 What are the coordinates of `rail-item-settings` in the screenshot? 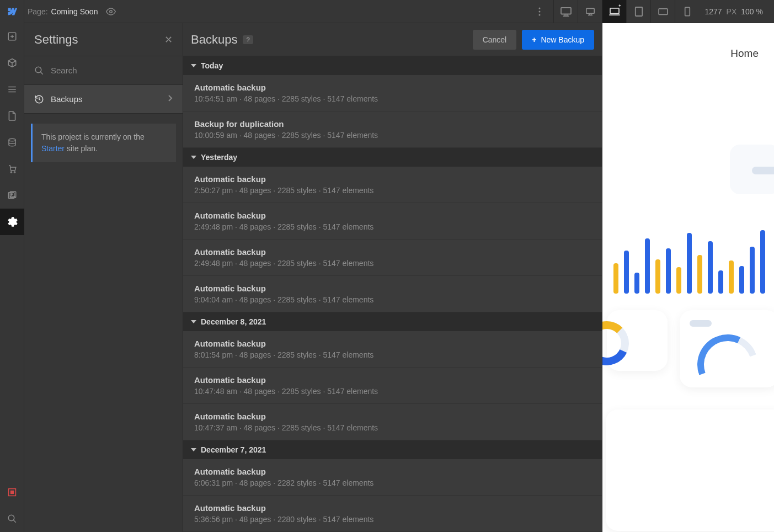 It's located at (12, 222).